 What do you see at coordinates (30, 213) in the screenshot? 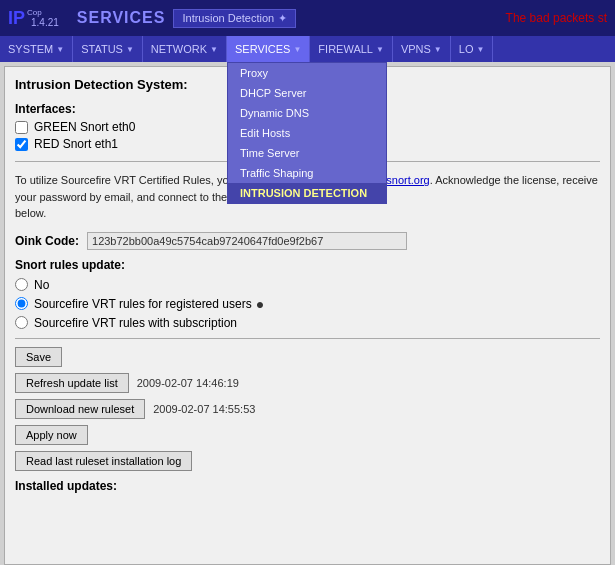
I see `desc-text-3: below.` at bounding box center [30, 213].